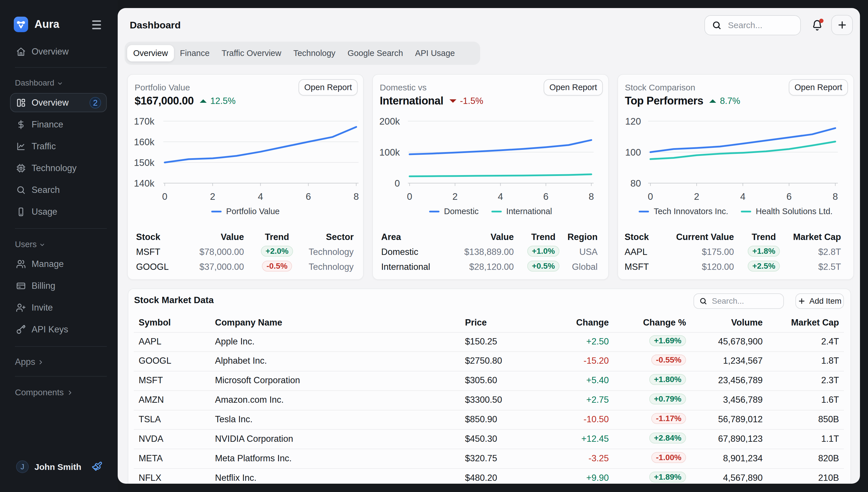  I want to click on svg-text: 200k, so click(389, 121).